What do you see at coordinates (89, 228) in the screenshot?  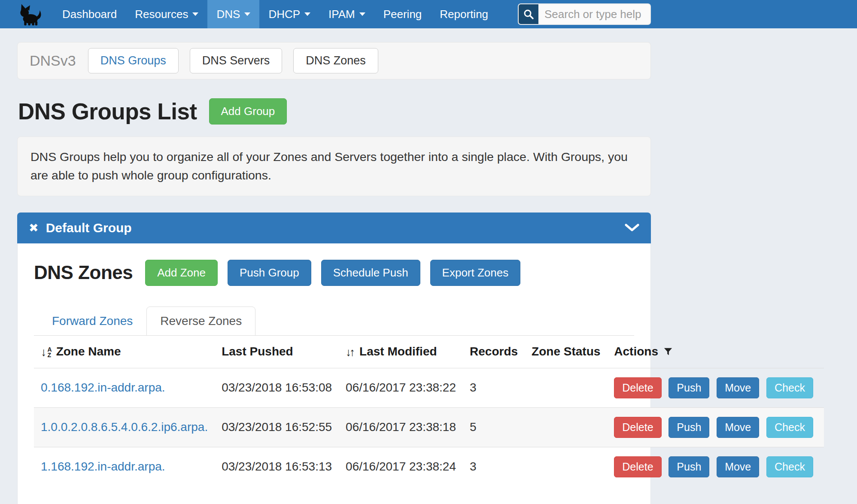 I see `group-panel-title: Default Group` at bounding box center [89, 228].